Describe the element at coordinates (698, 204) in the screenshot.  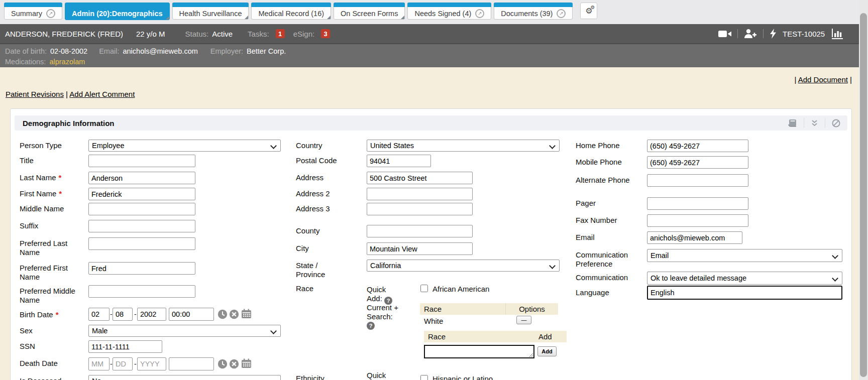
I see `pager-input` at that location.